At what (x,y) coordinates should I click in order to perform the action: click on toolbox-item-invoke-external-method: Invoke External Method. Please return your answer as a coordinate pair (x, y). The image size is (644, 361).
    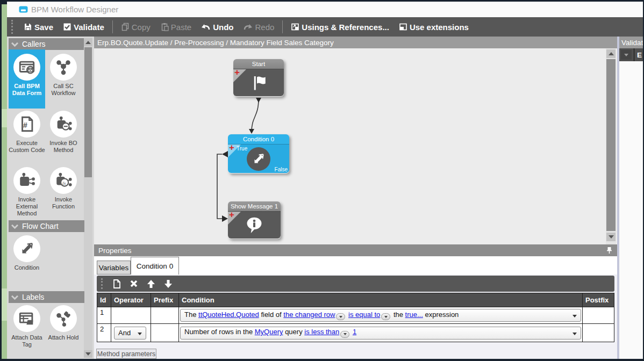
    Looking at the image, I should click on (27, 196).